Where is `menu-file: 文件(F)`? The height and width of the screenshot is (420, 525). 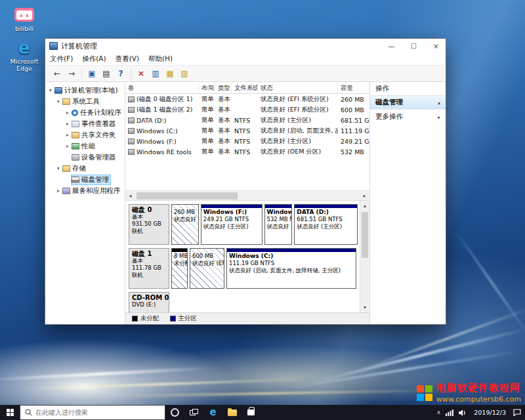
menu-file: 文件(F) is located at coordinates (62, 59).